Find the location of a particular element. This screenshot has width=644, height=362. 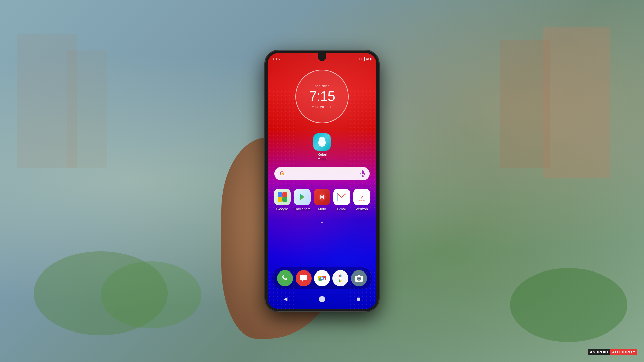

dock-phone-app is located at coordinates (285, 278).